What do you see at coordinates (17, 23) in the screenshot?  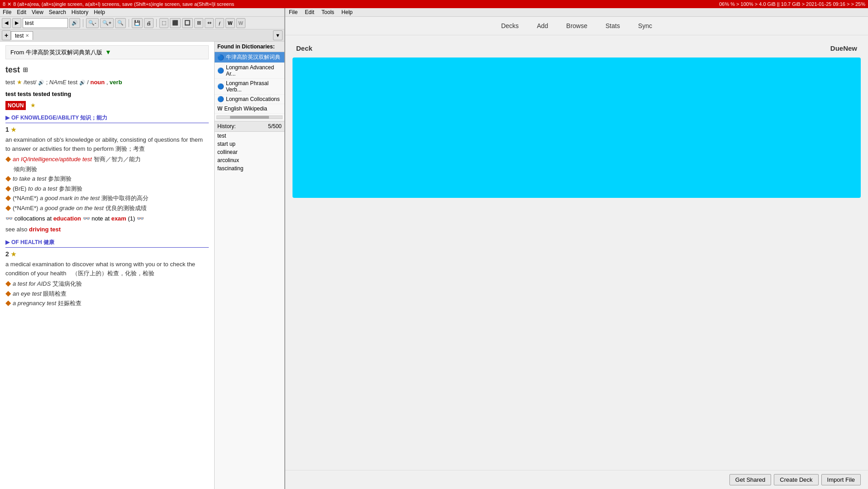 I see `forward-button: ▶` at bounding box center [17, 23].